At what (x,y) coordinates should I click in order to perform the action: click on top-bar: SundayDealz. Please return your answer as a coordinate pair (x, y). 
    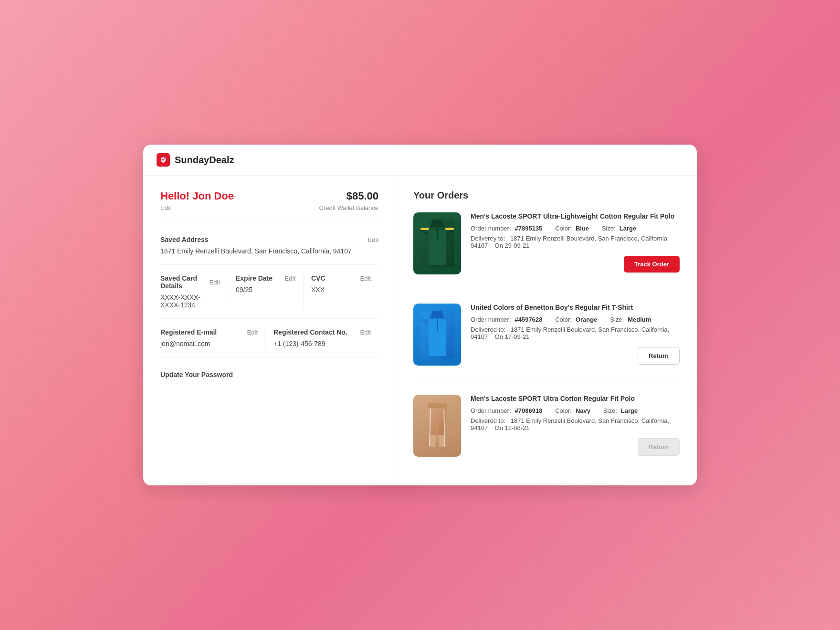
    Looking at the image, I should click on (420, 160).